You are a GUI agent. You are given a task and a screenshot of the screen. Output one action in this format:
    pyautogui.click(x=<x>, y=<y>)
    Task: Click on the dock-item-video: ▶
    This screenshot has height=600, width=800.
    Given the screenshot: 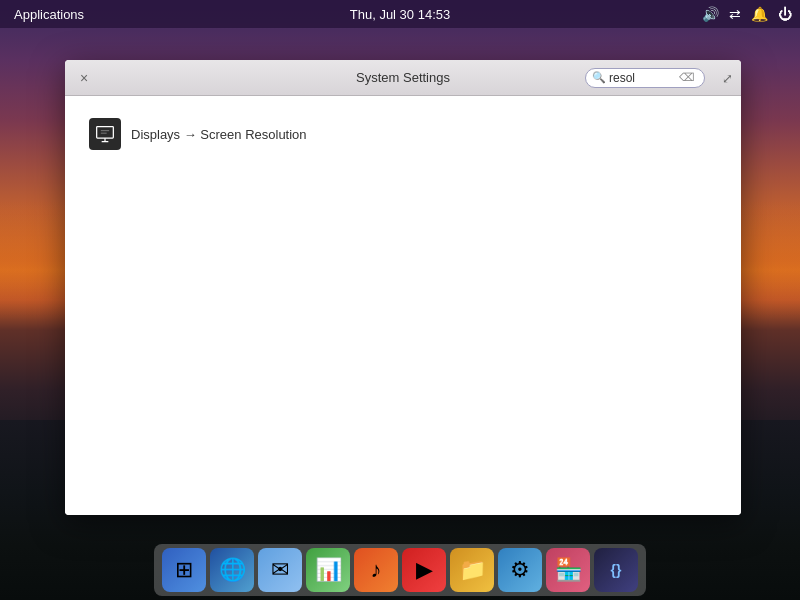 What is the action you would take?
    pyautogui.click(x=424, y=570)
    